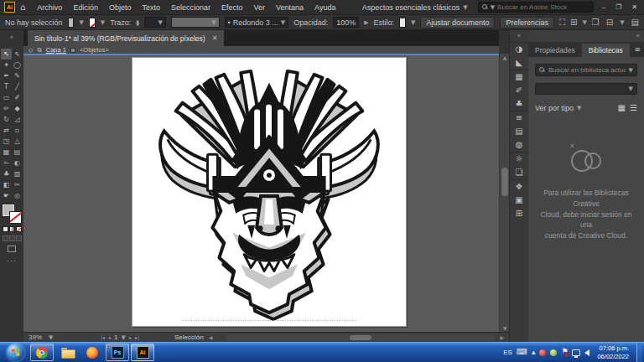 This screenshot has width=644, height=362. I want to click on pencil-tool: ✏, so click(7, 109).